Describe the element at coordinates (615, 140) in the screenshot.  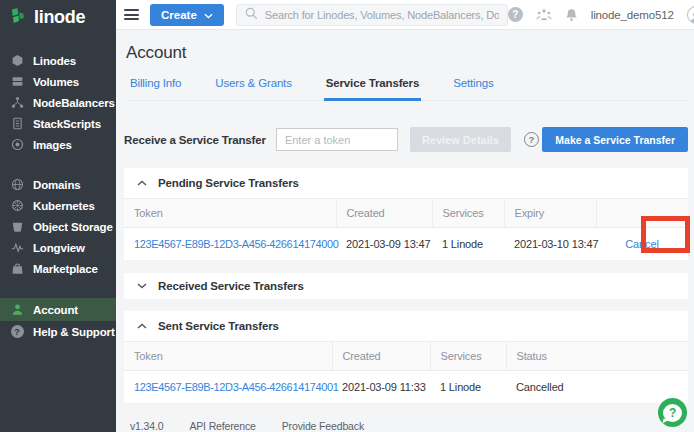
I see `make-service-transfer-button: Make a Service Transfer` at that location.